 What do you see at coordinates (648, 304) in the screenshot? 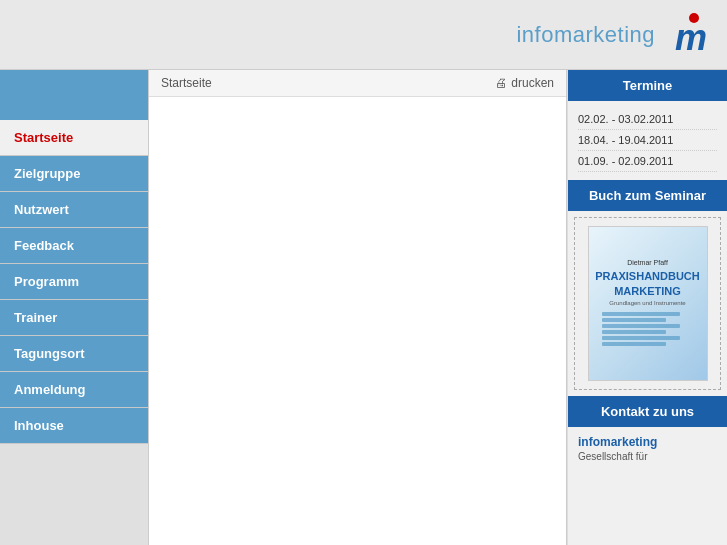
I see `buch-image-inner: Dietmar Pfaff PRAXISHANDBUCH MARKETING G…` at bounding box center [648, 304].